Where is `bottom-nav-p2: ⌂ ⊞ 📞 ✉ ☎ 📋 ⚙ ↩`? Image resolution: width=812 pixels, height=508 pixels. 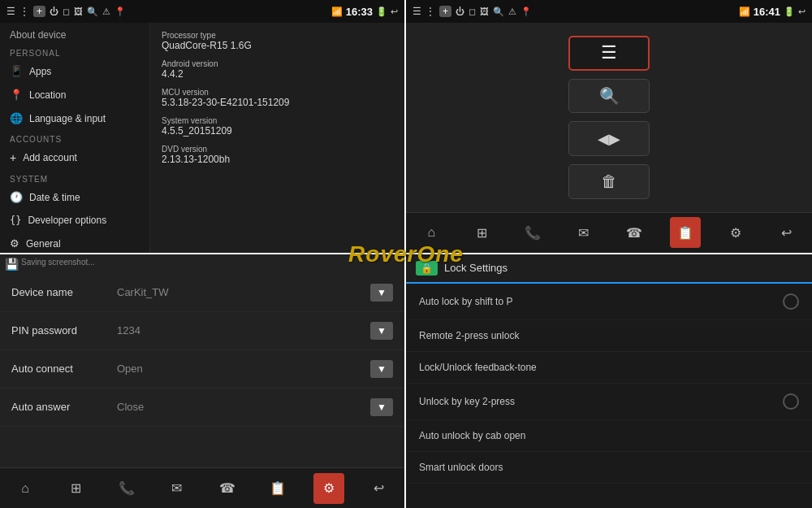
bottom-nav-p2: ⌂ ⊞ 📞 ✉ ☎ 📋 ⚙ ↩ is located at coordinates (609, 232).